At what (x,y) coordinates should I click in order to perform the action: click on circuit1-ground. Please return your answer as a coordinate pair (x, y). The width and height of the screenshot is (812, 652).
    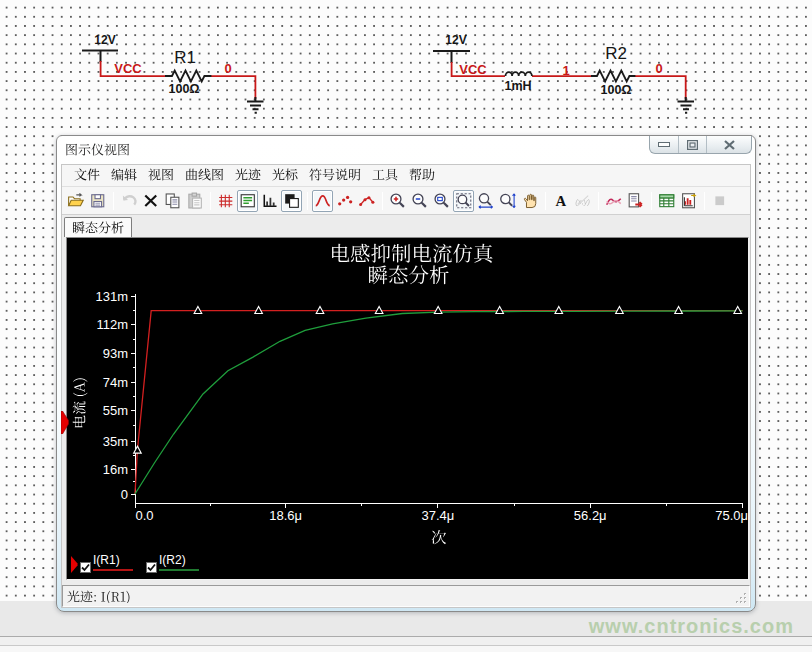
    Looking at the image, I should click on (256, 105).